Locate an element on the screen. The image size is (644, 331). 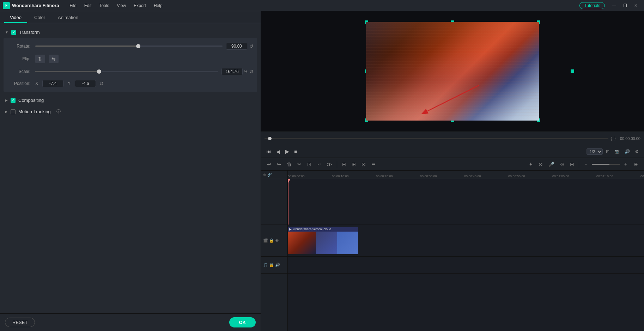
compositing-arrow-icon: ▶ is located at coordinates (6, 100).